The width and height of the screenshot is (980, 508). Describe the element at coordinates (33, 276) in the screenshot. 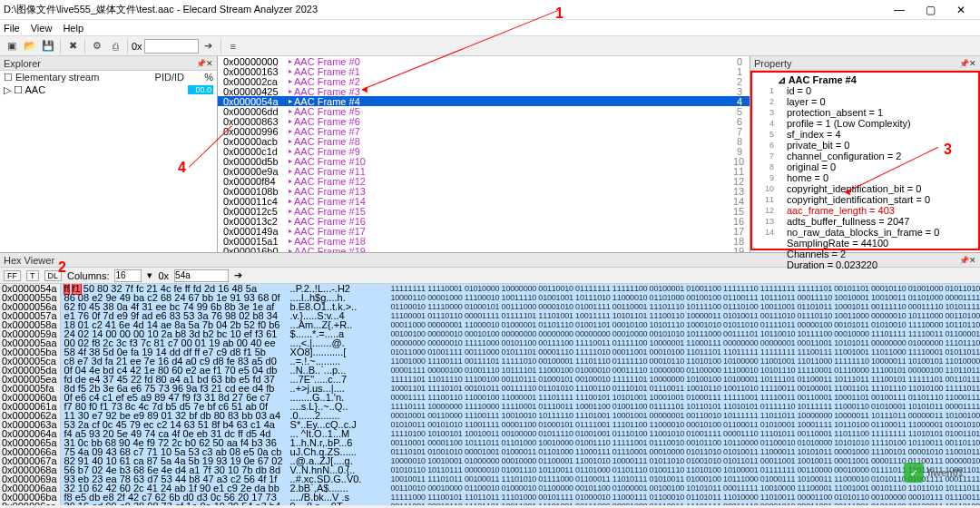

I see `hex-t-button: T` at that location.